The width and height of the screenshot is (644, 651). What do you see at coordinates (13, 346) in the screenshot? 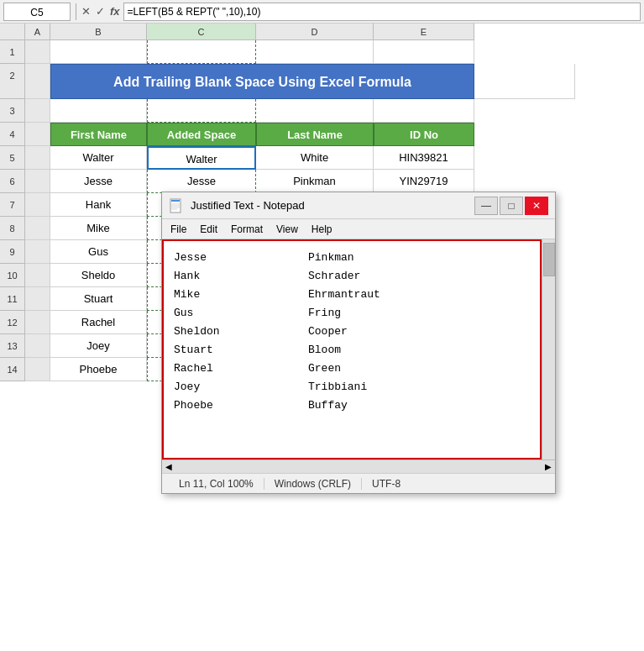
I see `row-num-13: 13` at bounding box center [13, 346].